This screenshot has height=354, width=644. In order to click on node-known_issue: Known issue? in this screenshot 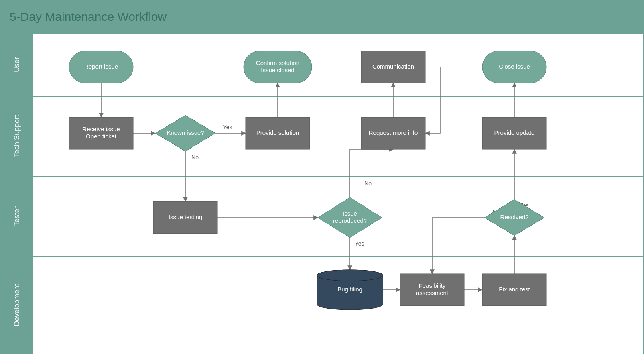, I will do `click(185, 133)`.